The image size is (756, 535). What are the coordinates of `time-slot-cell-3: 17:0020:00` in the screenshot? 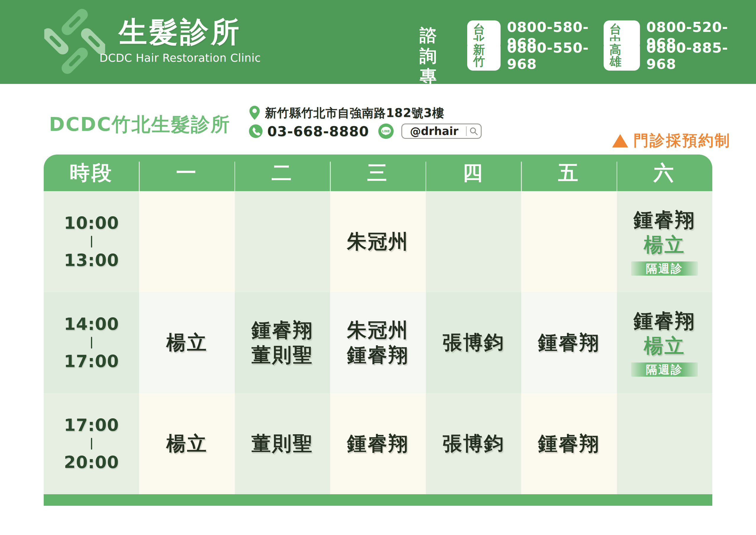 It's located at (92, 444).